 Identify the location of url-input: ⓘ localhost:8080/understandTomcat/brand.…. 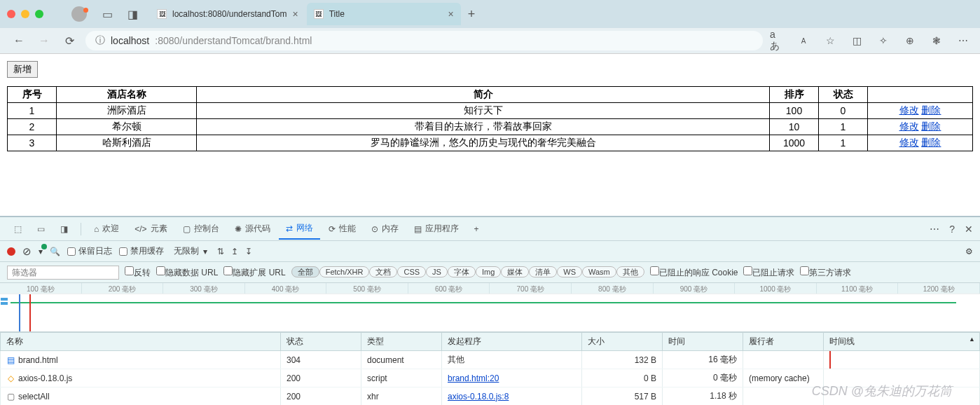
(425, 41).